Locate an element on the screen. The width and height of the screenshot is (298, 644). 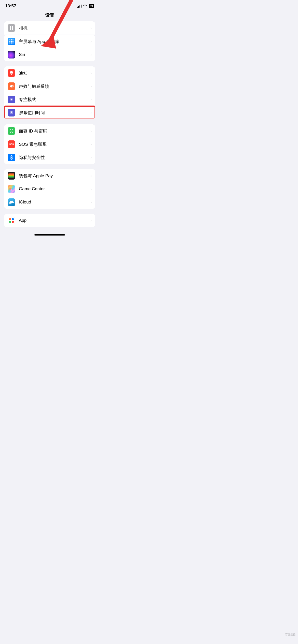
homescreen-chevron: › is located at coordinates (91, 41).